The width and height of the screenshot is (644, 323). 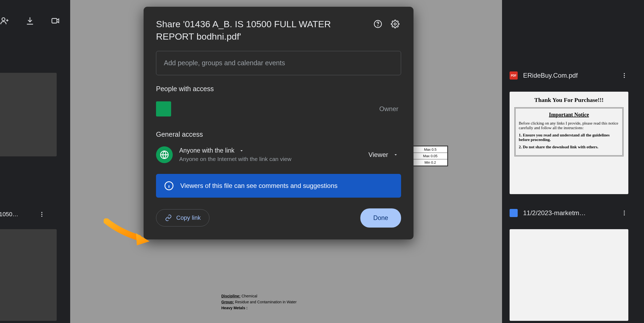 What do you see at coordinates (279, 89) in the screenshot?
I see `people-with-access-heading: People with access` at bounding box center [279, 89].